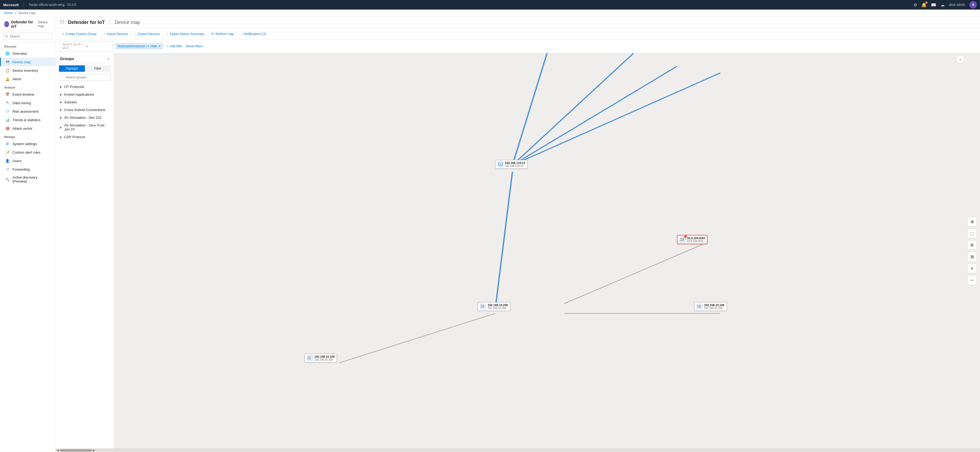 The width and height of the screenshot is (980, 452). Describe the element at coordinates (75, 46) in the screenshot. I see `search-placeholder: Search by IP / MAC` at that location.